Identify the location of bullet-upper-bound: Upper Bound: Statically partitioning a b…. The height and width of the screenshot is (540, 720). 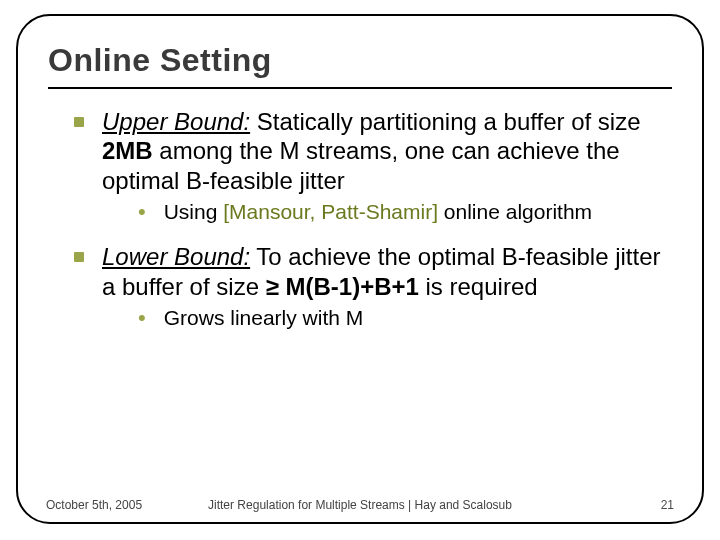
(371, 151).